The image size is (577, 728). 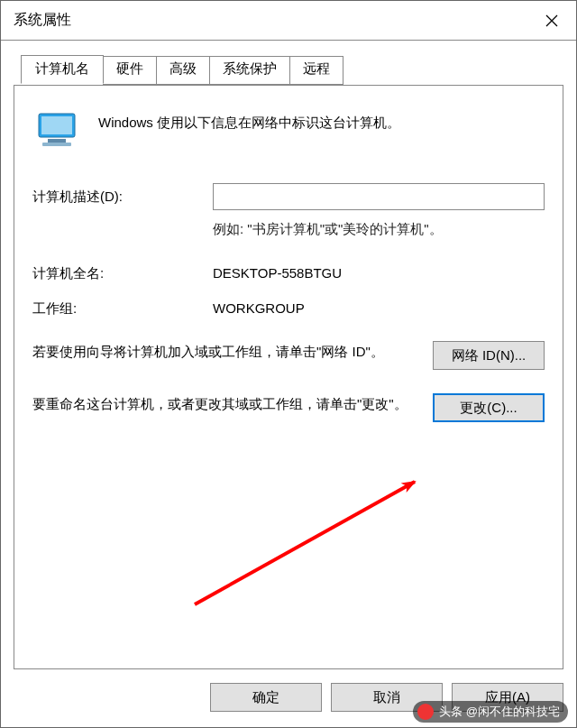 What do you see at coordinates (489, 408) in the screenshot?
I see `change-button: 更改(C)...` at bounding box center [489, 408].